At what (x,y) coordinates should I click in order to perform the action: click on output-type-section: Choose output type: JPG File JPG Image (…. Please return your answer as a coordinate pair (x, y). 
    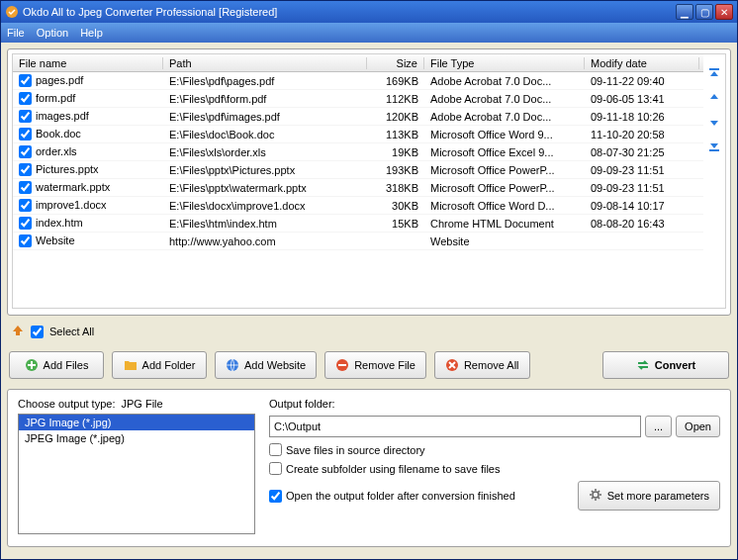
    Looking at the image, I should click on (137, 466).